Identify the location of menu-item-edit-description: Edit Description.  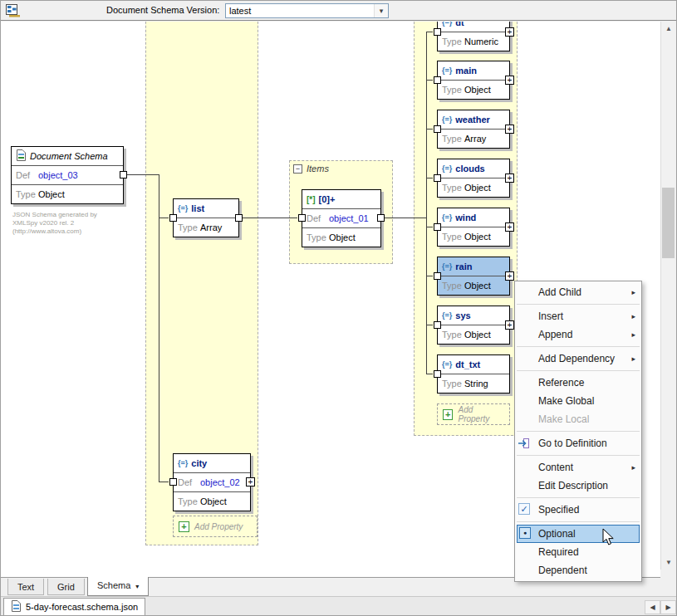
(578, 486).